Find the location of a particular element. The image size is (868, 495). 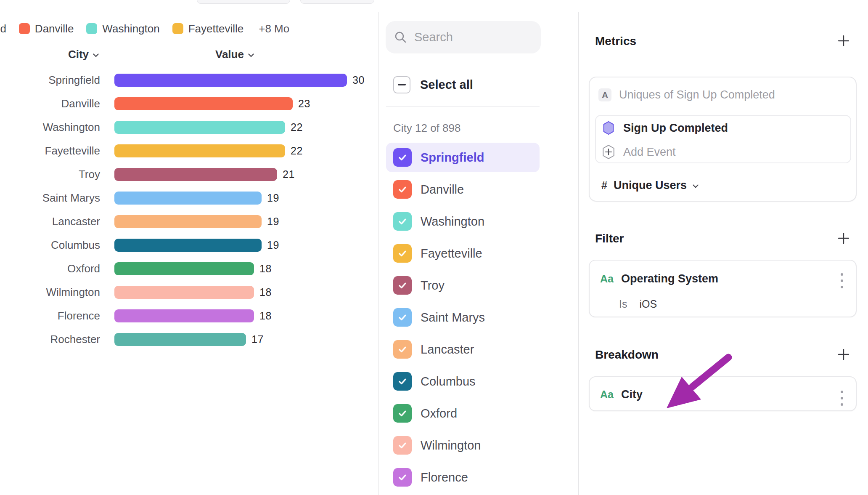

search-input is located at coordinates (474, 37).